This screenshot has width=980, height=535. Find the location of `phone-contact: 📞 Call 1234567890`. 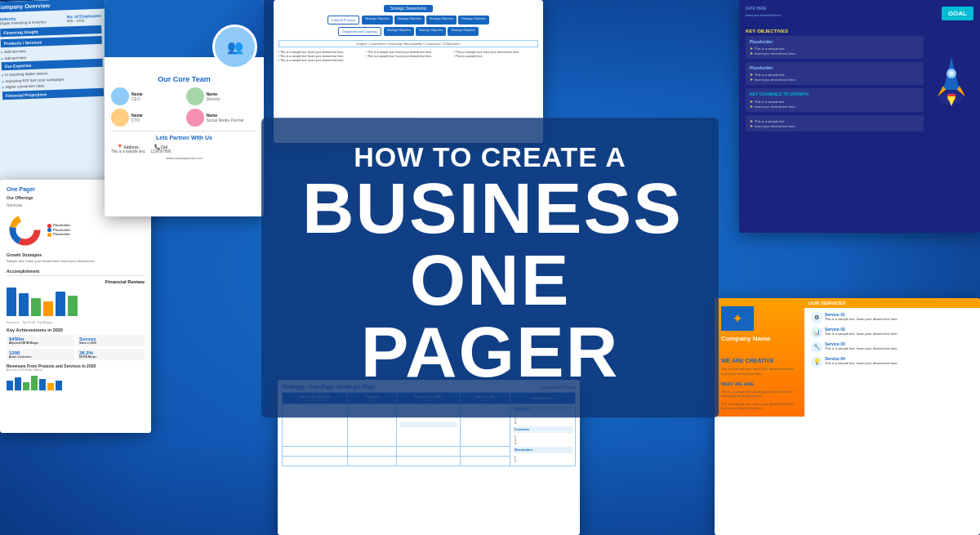

phone-contact: 📞 Call 1234567890 is located at coordinates (160, 149).